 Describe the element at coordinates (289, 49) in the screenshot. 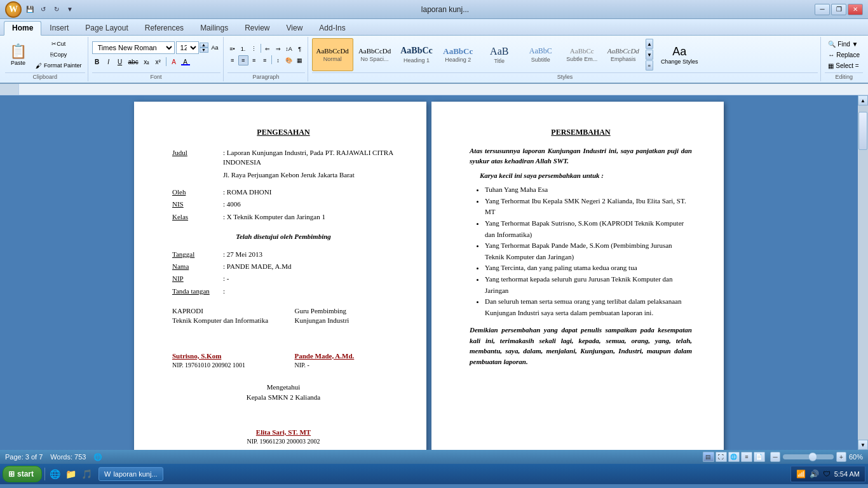

I see `sort-btn: ↕A` at that location.